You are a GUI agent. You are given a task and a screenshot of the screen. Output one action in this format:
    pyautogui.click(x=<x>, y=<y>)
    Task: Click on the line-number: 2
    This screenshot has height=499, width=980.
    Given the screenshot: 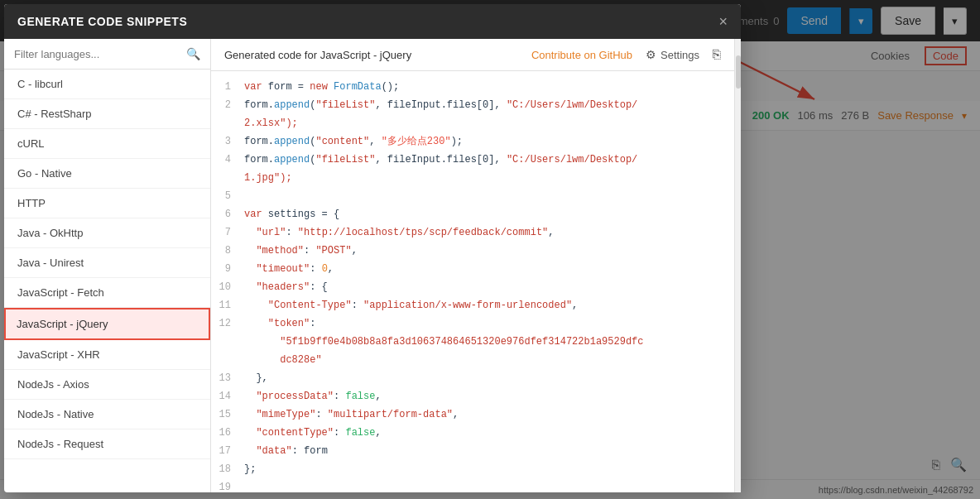 What is the action you would take?
    pyautogui.click(x=228, y=105)
    